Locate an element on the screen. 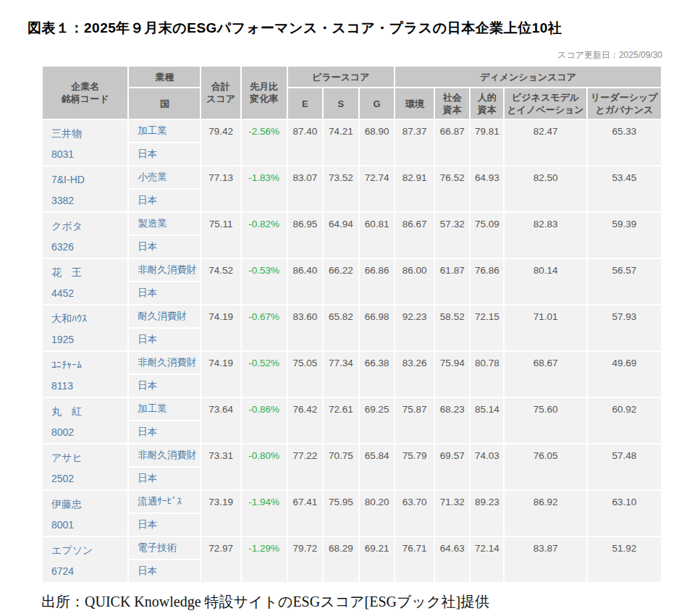  company-name-link: 三井物 is located at coordinates (90, 133).